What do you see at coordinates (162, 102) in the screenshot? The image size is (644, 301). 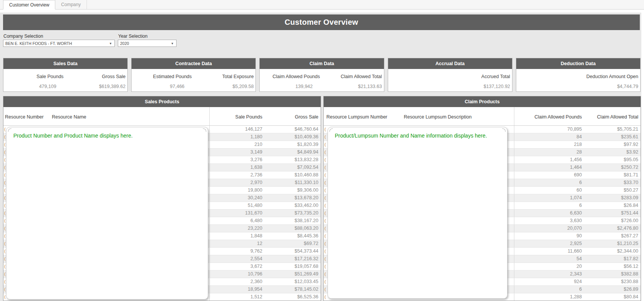 I see `sales-products-title: Sales Products` at bounding box center [162, 102].